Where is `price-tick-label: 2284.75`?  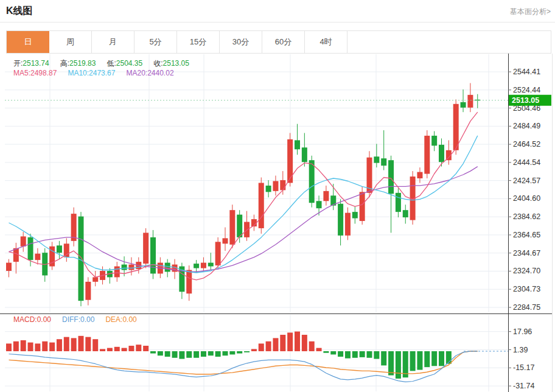 price-tick-label: 2284.75 is located at coordinates (527, 307).